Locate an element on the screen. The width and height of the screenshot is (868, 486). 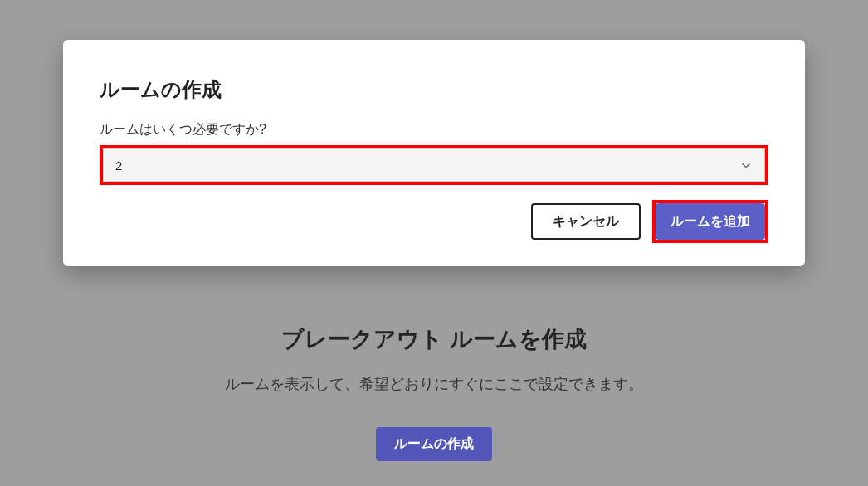
cancel-button: キャンセル is located at coordinates (586, 221).